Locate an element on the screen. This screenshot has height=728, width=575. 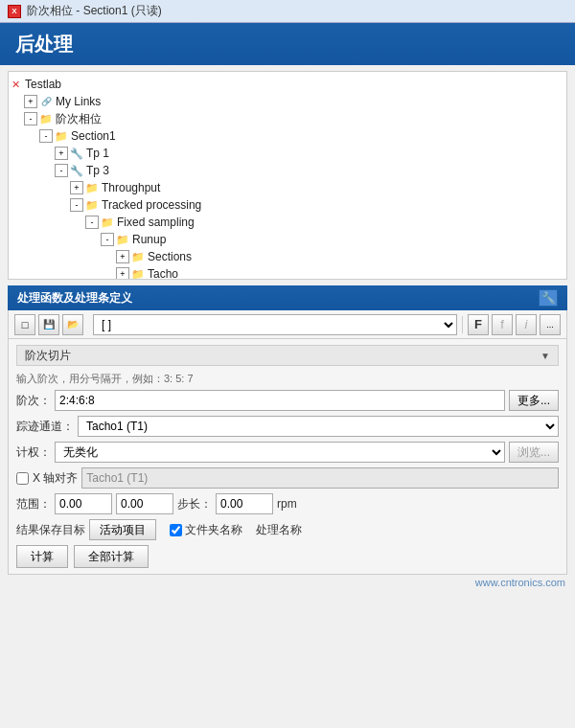
order-expander: - is located at coordinates (31, 119).